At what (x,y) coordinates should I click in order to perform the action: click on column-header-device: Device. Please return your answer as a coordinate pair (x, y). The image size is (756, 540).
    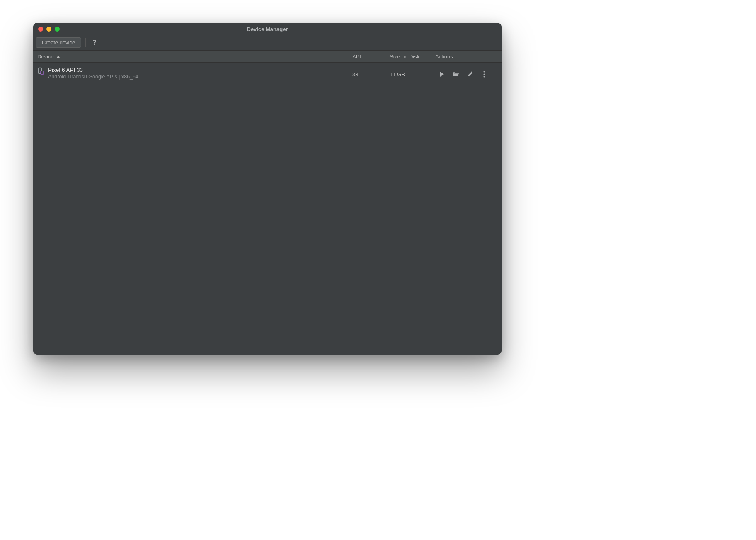
    Looking at the image, I should click on (191, 56).